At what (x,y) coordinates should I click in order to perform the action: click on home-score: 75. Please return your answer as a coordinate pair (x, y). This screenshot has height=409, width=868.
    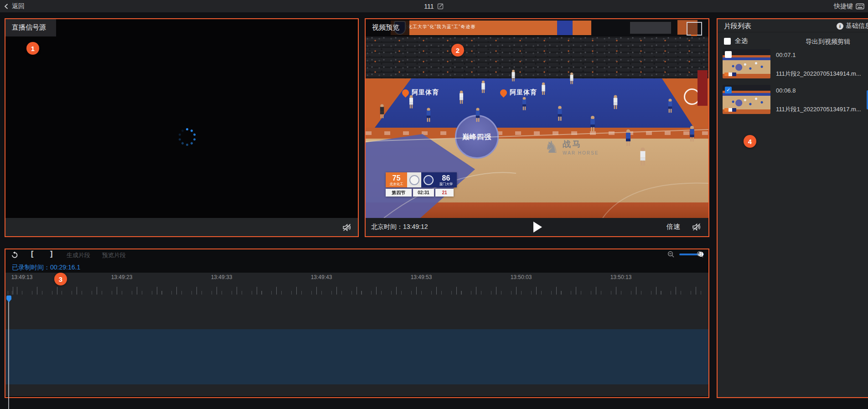
    Looking at the image, I should click on (397, 178).